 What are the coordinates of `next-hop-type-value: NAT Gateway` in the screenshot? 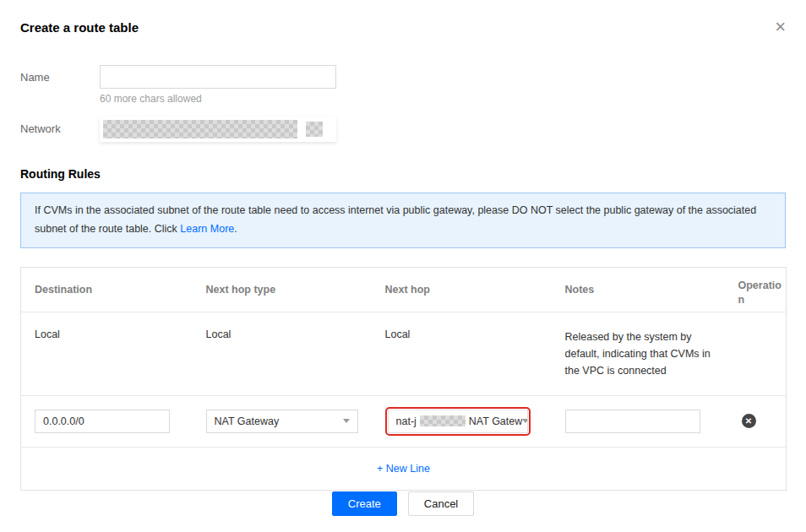 It's located at (247, 421).